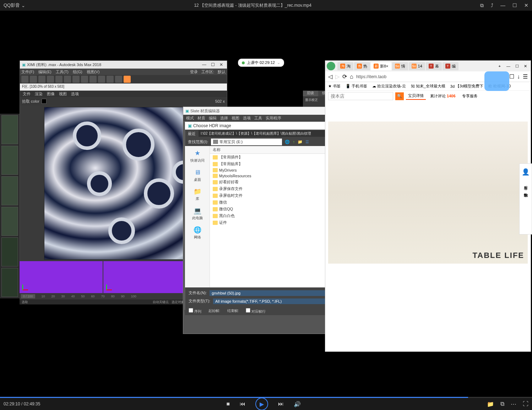  What do you see at coordinates (428, 193) in the screenshot?
I see `product-image: TABLE LIFE` at bounding box center [428, 193].